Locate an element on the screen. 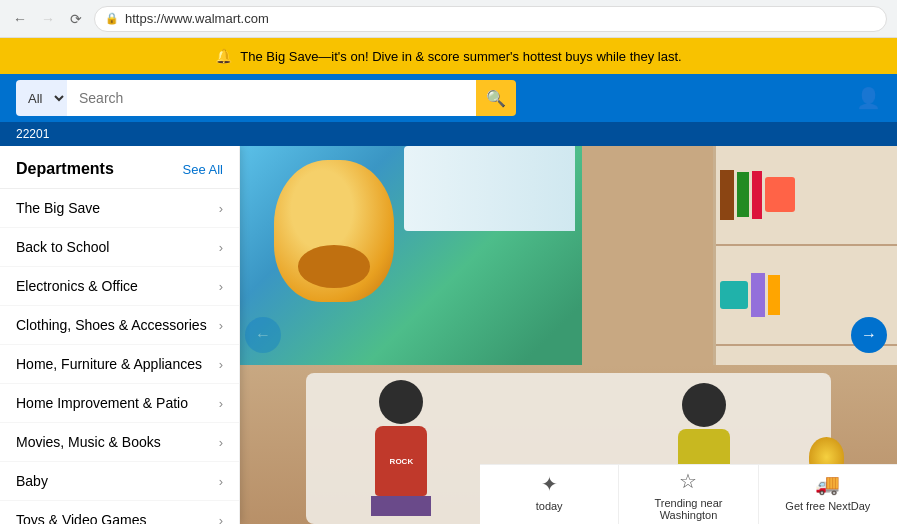  promo-banner: 🔔 The Big Save—it's on! Dive in & score … is located at coordinates (448, 56).